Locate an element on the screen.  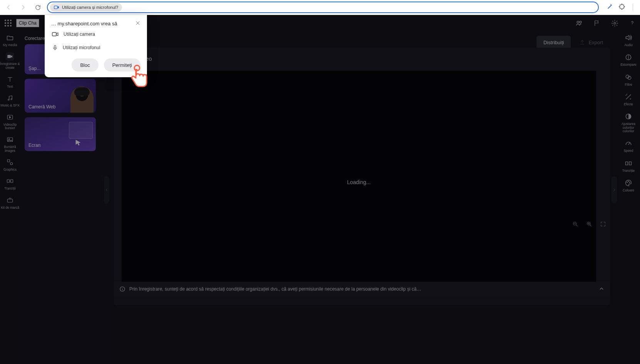
rail-label: Text is located at coordinates (10, 87).